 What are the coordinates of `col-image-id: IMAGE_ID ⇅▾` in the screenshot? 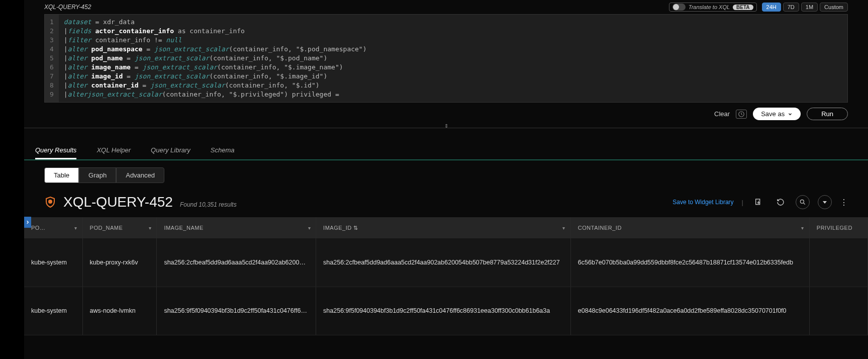 It's located at (443, 228).